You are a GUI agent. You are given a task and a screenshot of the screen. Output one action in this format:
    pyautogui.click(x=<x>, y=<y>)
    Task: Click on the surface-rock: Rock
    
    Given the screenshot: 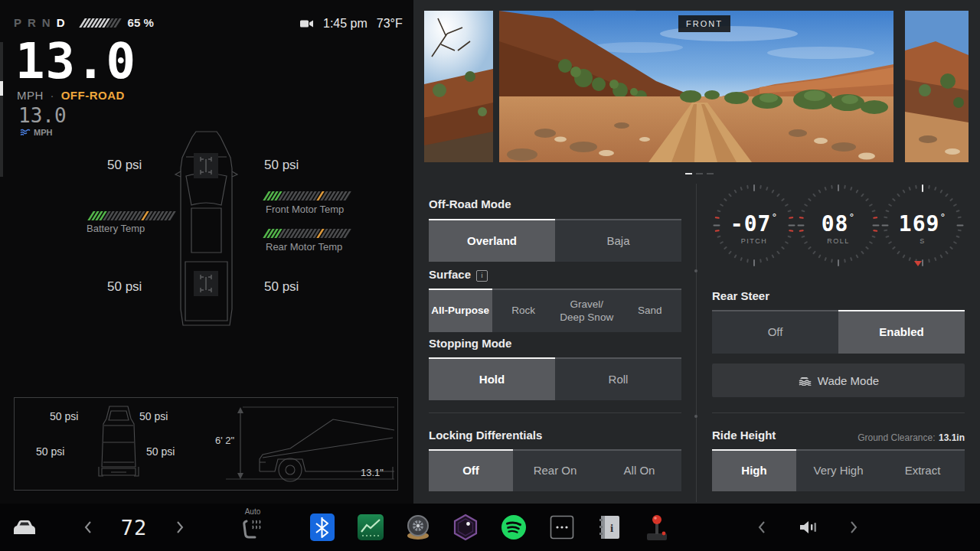 What is the action you would take?
    pyautogui.click(x=524, y=311)
    